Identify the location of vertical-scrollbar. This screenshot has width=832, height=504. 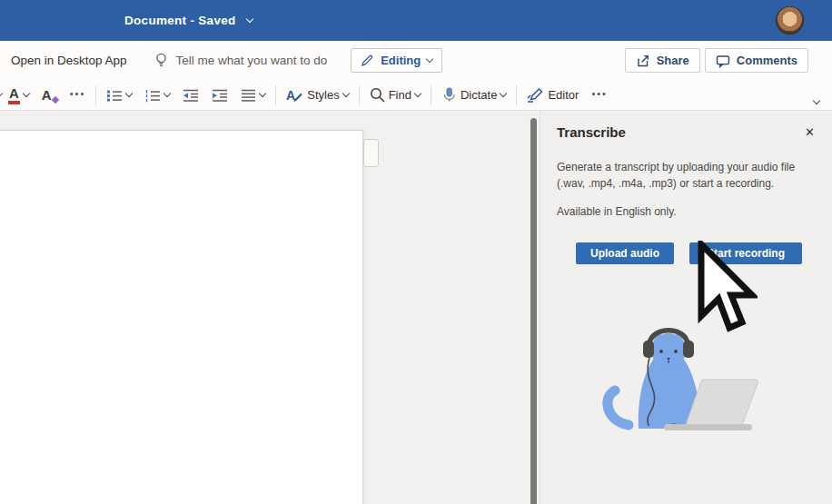
(534, 311).